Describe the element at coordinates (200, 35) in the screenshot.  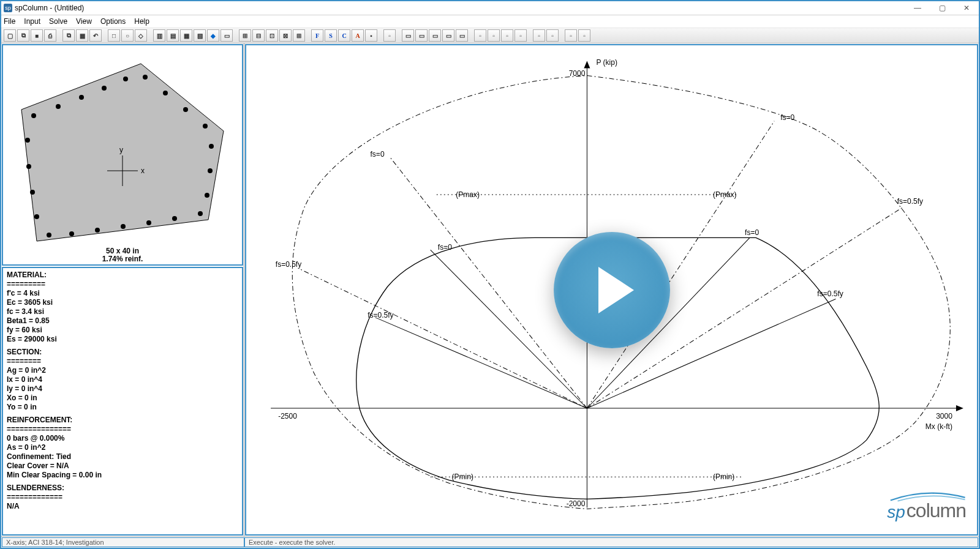
I see `toolbar-grid4-icon: ▧` at that location.